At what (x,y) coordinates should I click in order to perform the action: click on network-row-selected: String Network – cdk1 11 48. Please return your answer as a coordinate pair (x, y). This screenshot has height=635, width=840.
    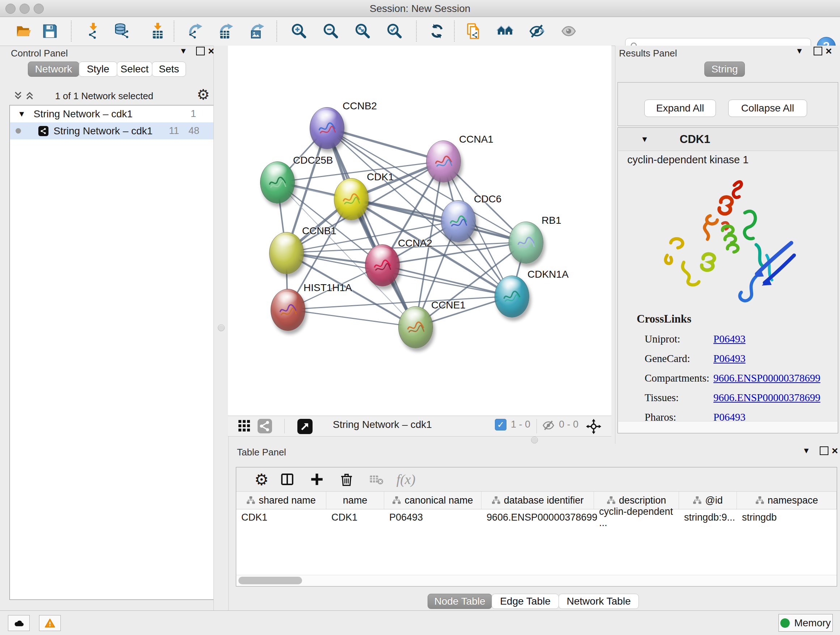
    Looking at the image, I should click on (112, 131).